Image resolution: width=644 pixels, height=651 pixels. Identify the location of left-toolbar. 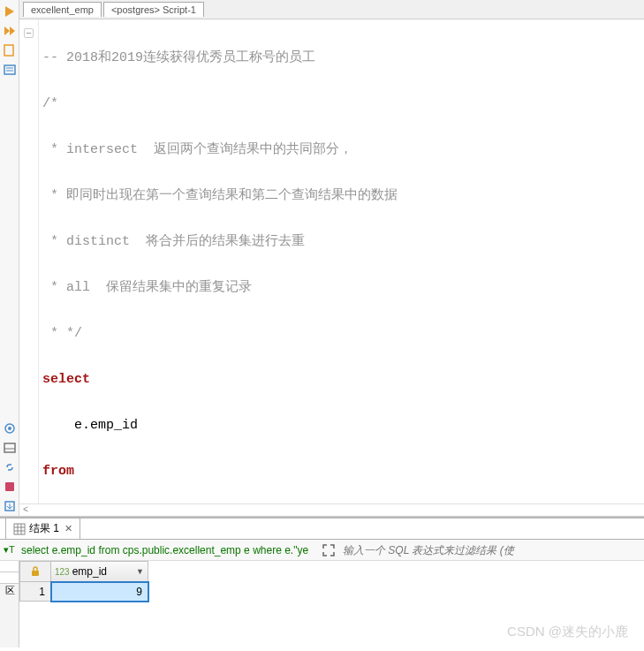
(10, 258).